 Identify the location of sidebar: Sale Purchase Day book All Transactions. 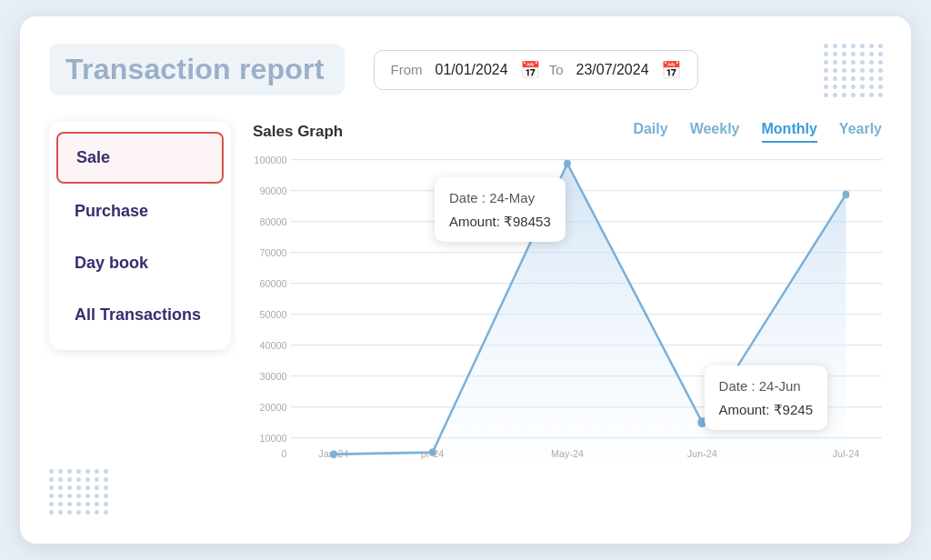
(140, 304).